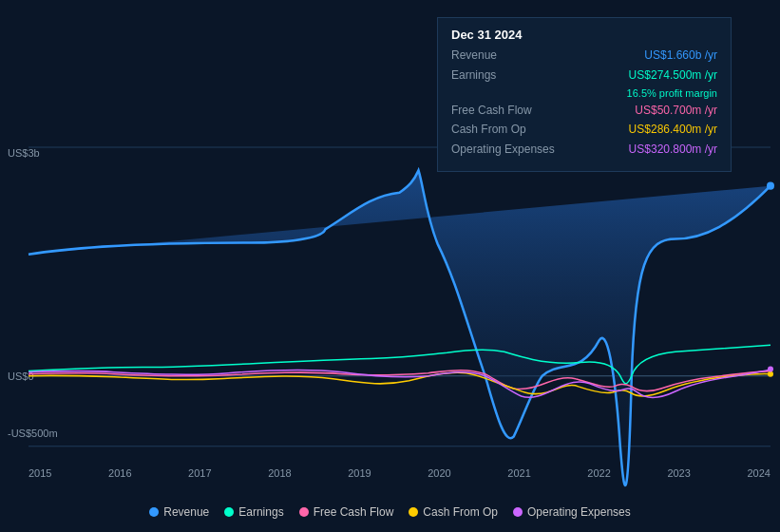 The width and height of the screenshot is (780, 532). Describe the element at coordinates (519, 473) in the screenshot. I see `x-label-2021: 2021` at that location.